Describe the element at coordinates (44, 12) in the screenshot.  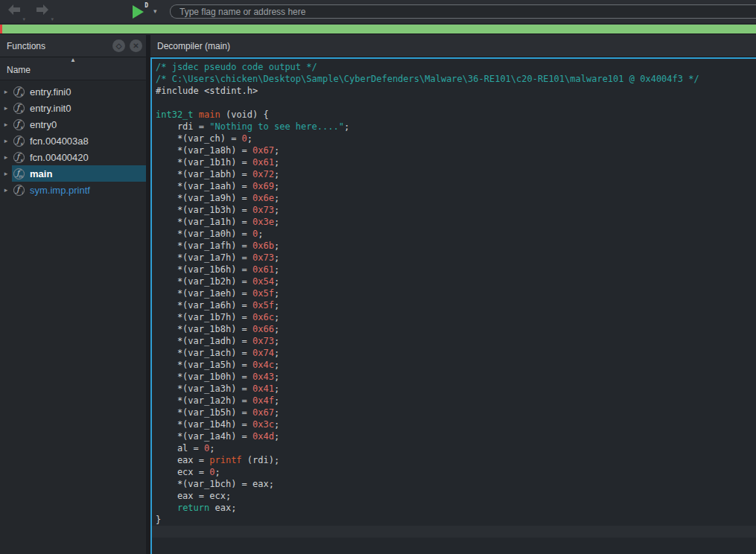
I see `forward-button: ▾` at that location.